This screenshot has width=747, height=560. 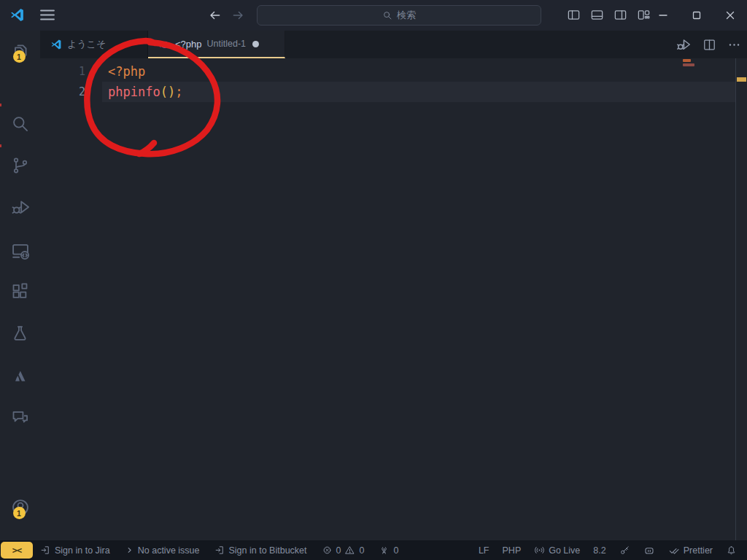 I want to click on sidebar-item-source-control, so click(x=20, y=166).